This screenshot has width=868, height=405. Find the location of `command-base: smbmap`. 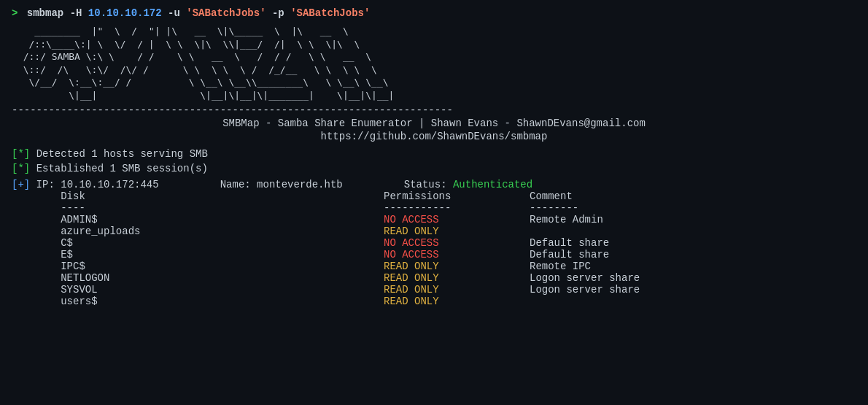

command-base: smbmap is located at coordinates (42, 13).